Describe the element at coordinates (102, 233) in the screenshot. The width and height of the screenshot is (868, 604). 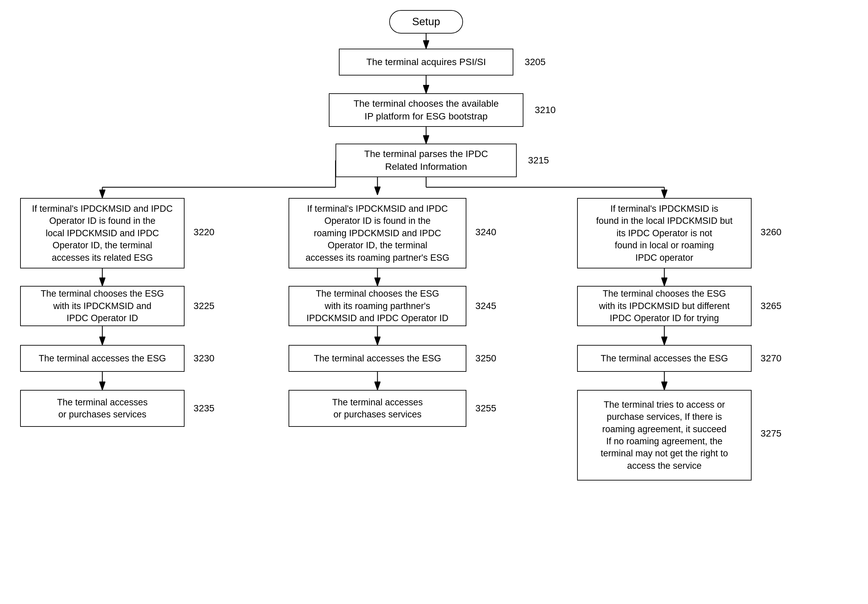
I see `node-3220: If terminal's IPDCKMSID and IPDC Operato…` at that location.